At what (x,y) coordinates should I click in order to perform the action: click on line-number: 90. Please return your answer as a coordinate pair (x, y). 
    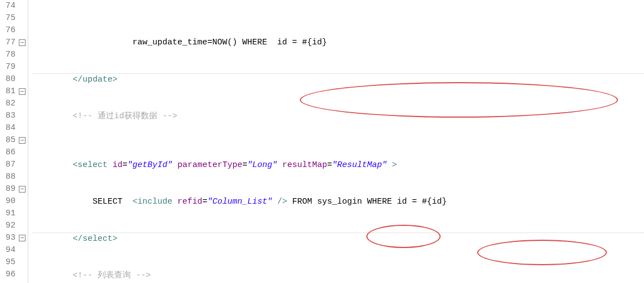
    Looking at the image, I should click on (16, 201).